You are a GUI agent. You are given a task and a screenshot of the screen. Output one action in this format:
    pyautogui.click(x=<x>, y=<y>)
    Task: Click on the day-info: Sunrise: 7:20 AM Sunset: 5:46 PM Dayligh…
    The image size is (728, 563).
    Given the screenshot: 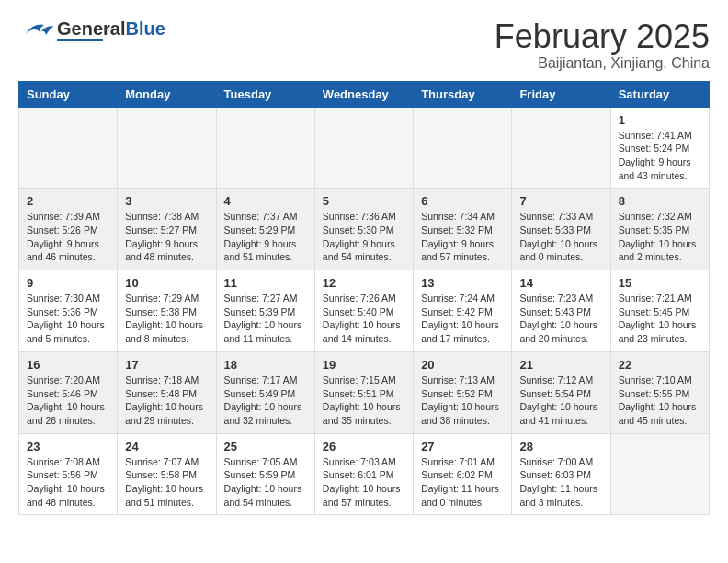 What is the action you would take?
    pyautogui.click(x=68, y=401)
    